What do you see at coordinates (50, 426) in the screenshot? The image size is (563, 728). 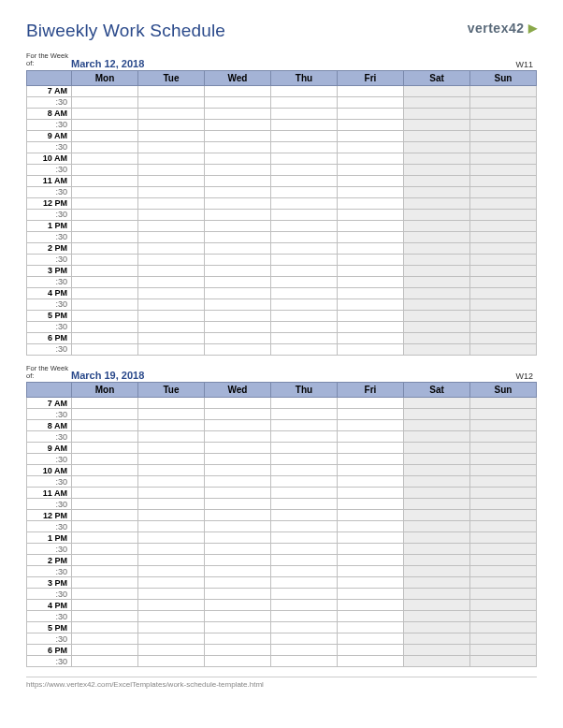 I see `time-hour-label: 8 AM` at bounding box center [50, 426].